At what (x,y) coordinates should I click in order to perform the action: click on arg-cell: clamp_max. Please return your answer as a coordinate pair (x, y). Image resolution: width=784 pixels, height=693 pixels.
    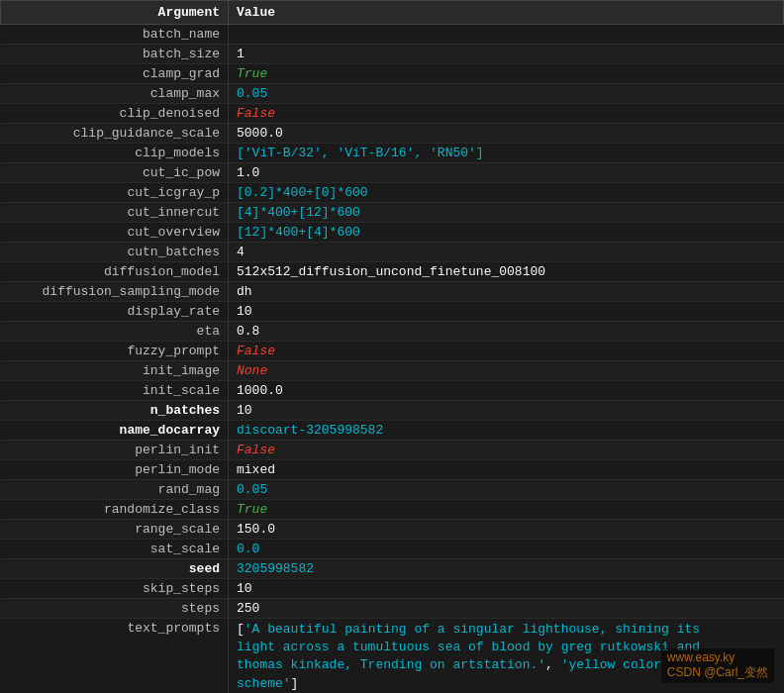
    Looking at the image, I should click on (115, 94).